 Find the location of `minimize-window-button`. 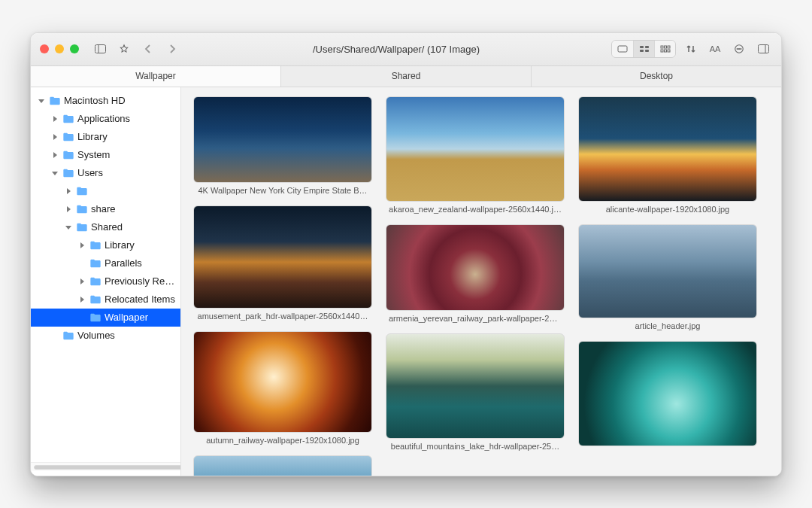

minimize-window-button is located at coordinates (59, 49).